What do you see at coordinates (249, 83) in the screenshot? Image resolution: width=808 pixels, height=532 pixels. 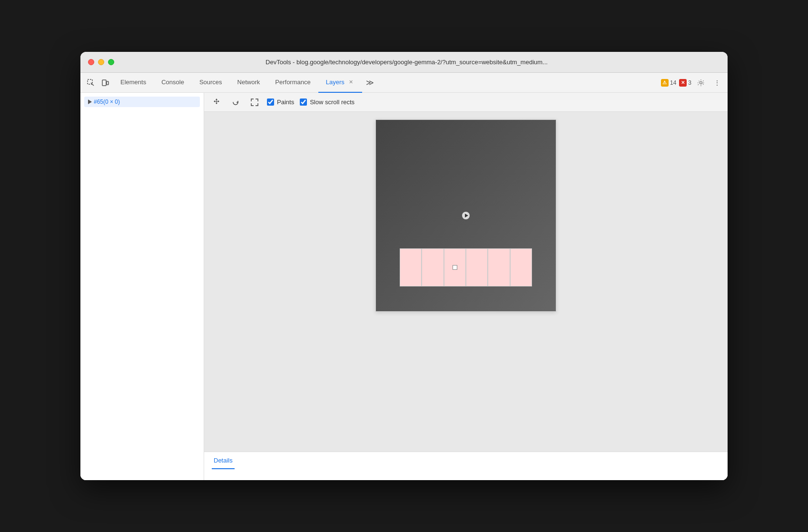 I see `tab-network: Network` at bounding box center [249, 83].